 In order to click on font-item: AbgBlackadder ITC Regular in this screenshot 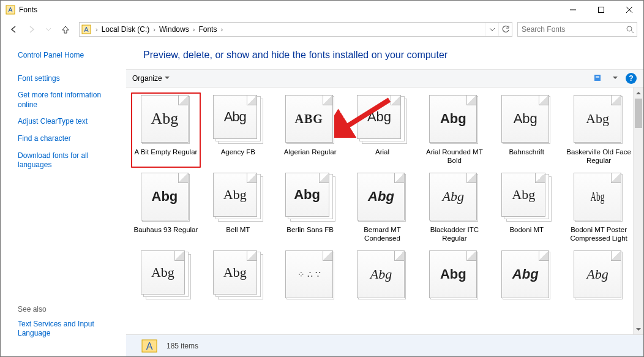, I will do `click(454, 208)`.